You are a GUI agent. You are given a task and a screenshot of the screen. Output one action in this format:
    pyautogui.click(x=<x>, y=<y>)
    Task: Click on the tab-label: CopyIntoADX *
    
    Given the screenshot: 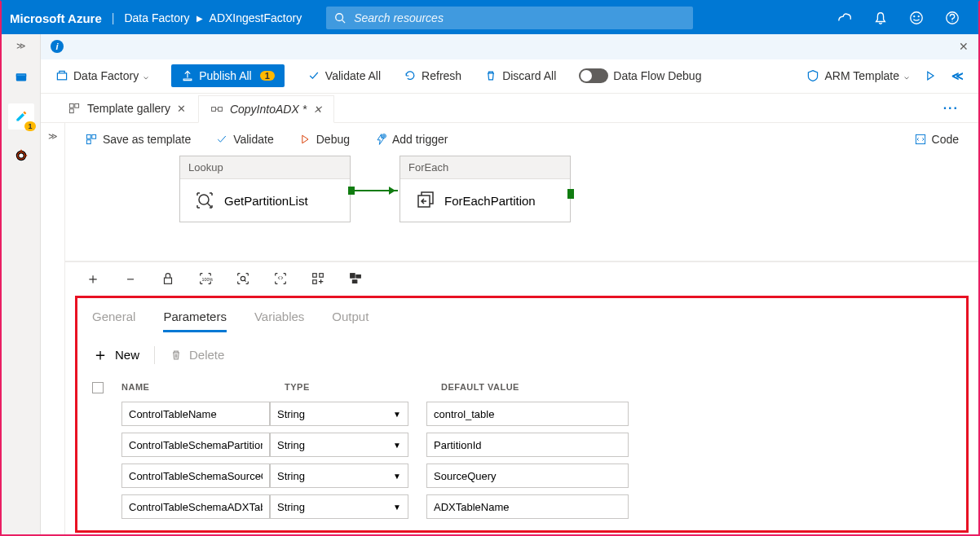 What is the action you would take?
    pyautogui.click(x=268, y=109)
    